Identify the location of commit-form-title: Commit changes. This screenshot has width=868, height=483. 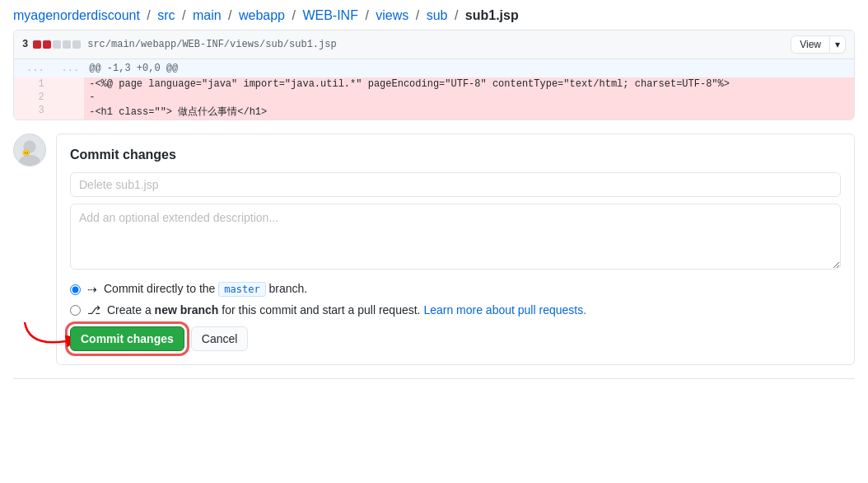
(455, 155).